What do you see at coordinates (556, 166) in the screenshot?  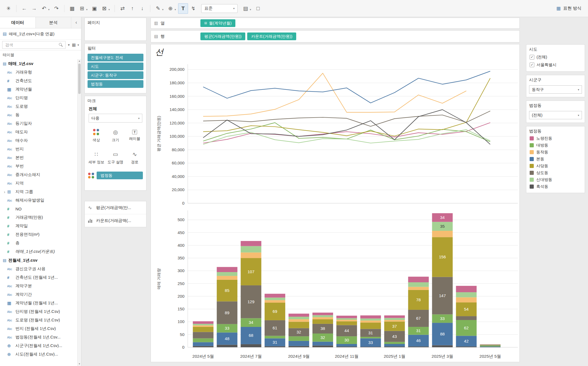 I see `legend-item: 사당동` at bounding box center [556, 166].